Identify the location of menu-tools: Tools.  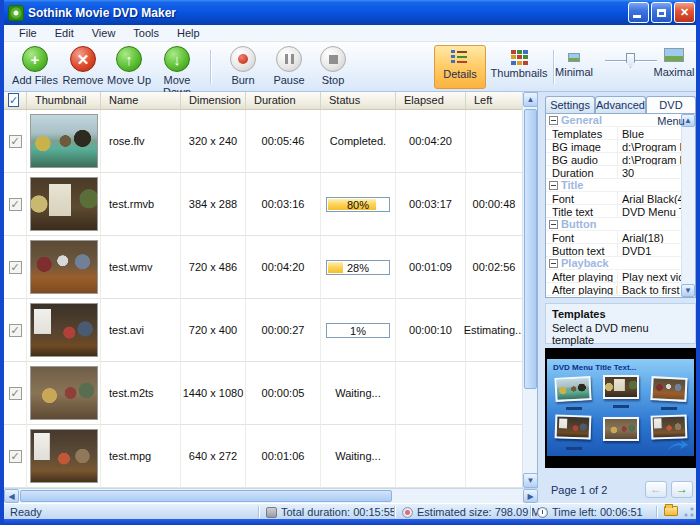
(146, 33).